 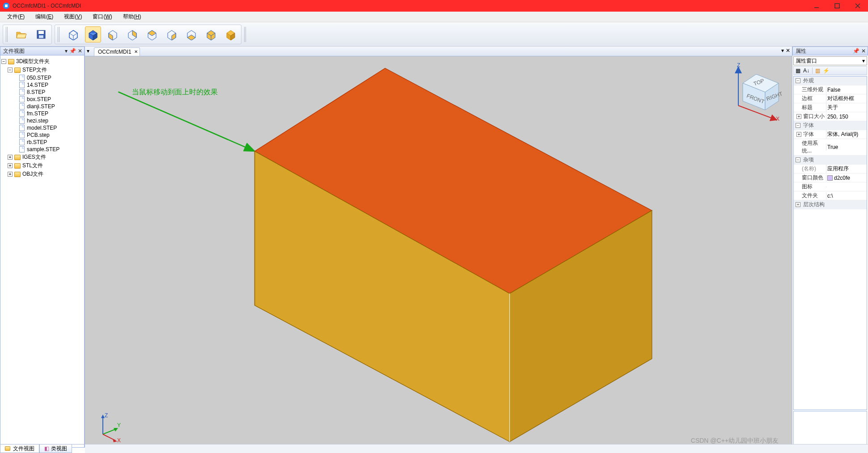 What do you see at coordinates (830, 187) in the screenshot?
I see `prop-row: 图标` at bounding box center [830, 187].